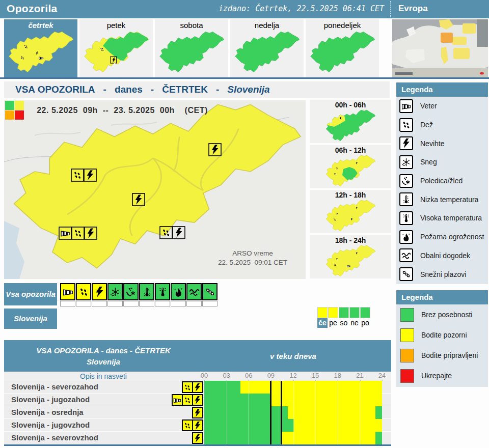  Describe the element at coordinates (365, 318) in the screenshot. I see `day-button-po: po` at that location.